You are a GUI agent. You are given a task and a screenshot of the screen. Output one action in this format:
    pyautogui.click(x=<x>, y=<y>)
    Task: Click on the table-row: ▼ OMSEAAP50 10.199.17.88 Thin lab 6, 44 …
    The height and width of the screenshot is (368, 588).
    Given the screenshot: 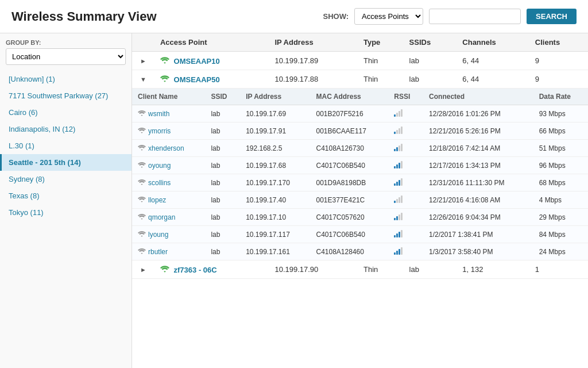 What is the action you would take?
    pyautogui.click(x=360, y=79)
    